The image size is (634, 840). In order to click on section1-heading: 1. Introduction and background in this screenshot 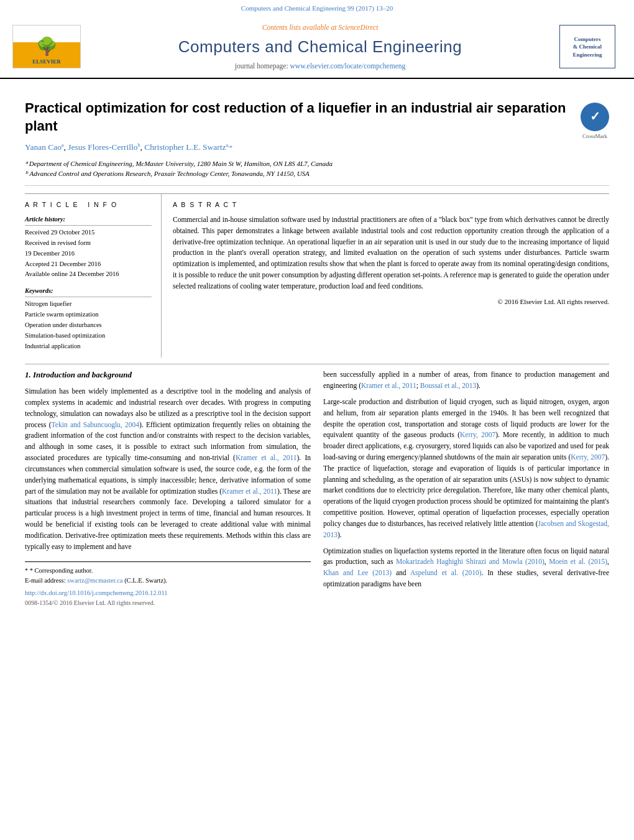, I will do `click(168, 376)`.